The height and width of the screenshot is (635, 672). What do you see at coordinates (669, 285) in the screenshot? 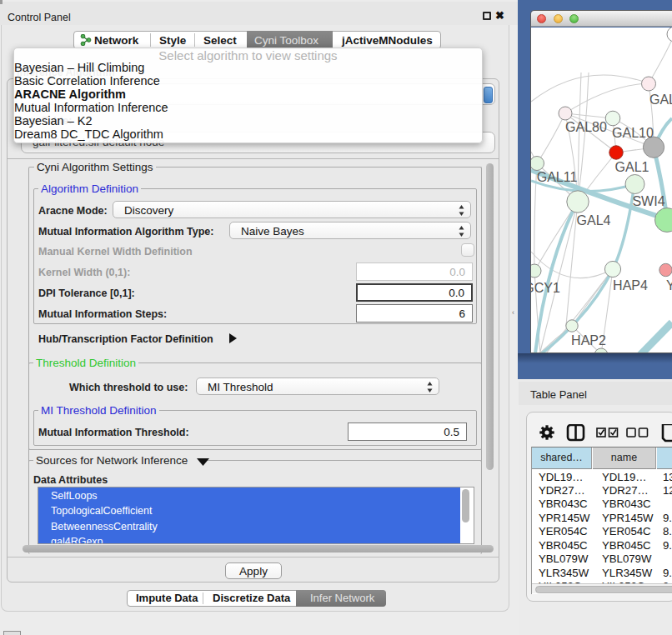
I see `svg-text: YM` at bounding box center [669, 285].